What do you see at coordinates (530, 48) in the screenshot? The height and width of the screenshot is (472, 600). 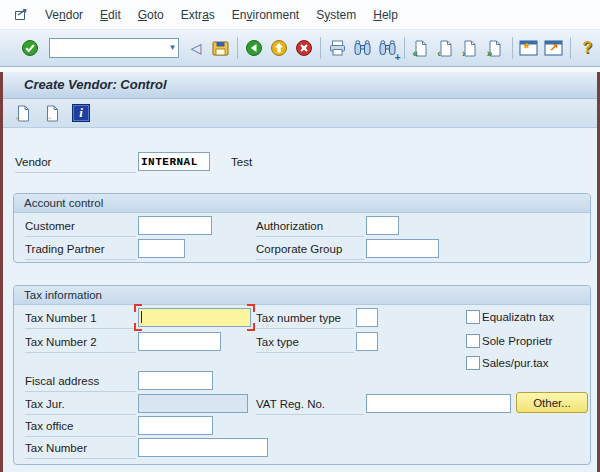 I see `new-session-icon: *` at bounding box center [530, 48].